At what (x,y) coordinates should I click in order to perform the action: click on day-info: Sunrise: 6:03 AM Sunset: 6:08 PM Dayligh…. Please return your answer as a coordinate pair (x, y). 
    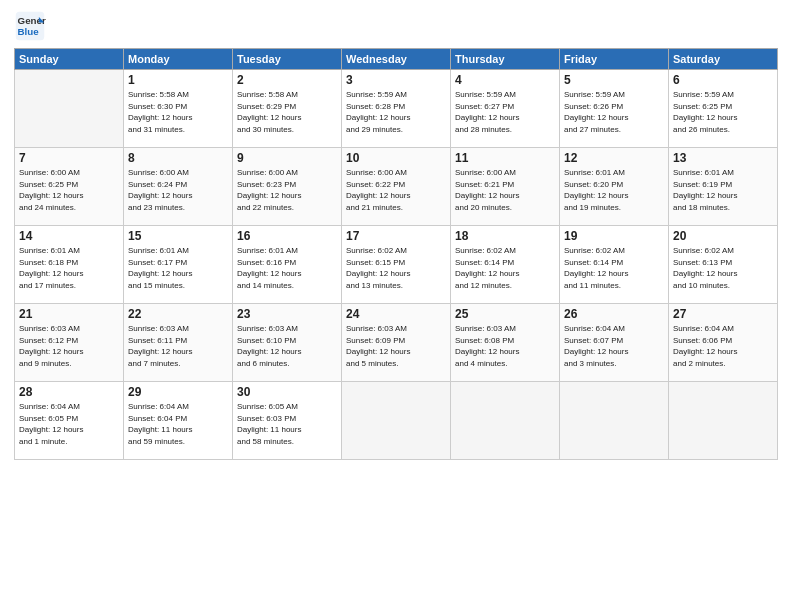
    Looking at the image, I should click on (505, 346).